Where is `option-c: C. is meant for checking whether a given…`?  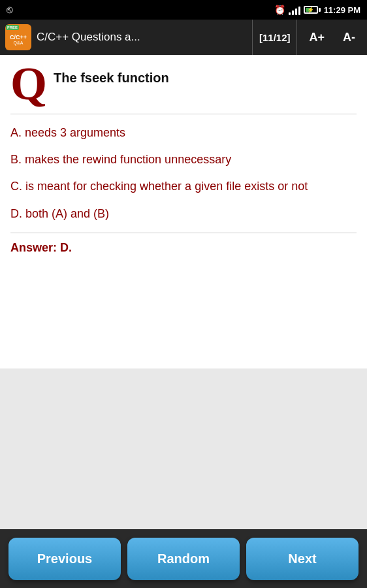 option-c: C. is meant for checking whether a given… is located at coordinates (184, 187).